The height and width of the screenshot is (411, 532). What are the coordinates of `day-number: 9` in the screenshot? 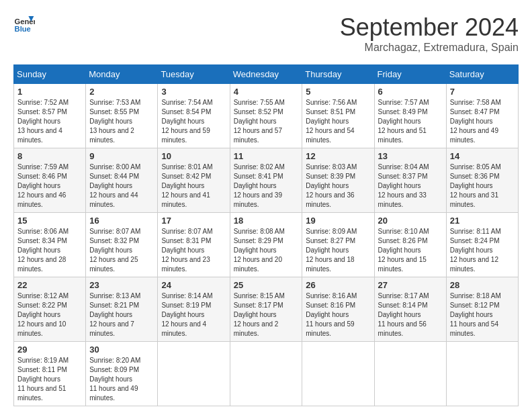 It's located at (122, 156).